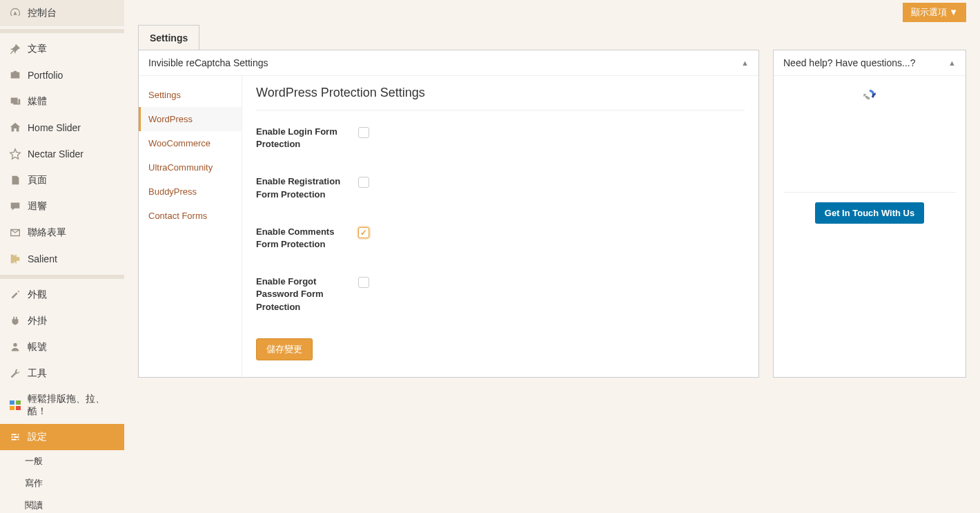  What do you see at coordinates (62, 321) in the screenshot?
I see `menu-plugins: 外掛` at bounding box center [62, 321].